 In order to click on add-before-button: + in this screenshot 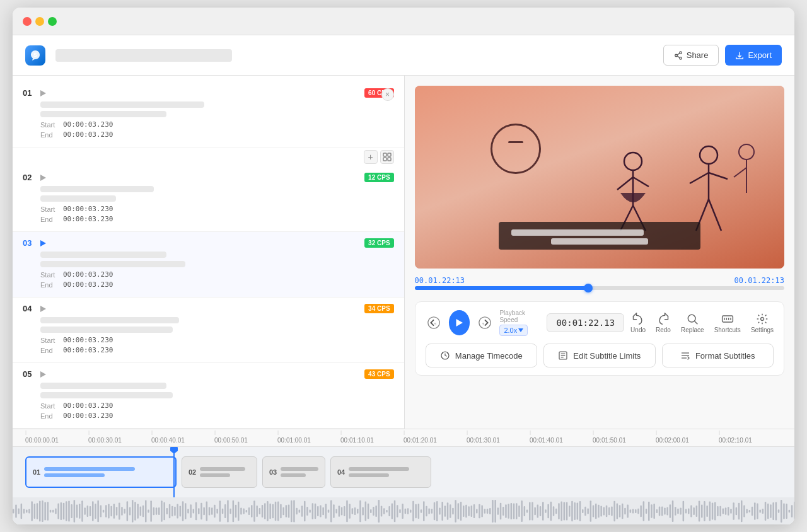, I will do `click(371, 157)`.